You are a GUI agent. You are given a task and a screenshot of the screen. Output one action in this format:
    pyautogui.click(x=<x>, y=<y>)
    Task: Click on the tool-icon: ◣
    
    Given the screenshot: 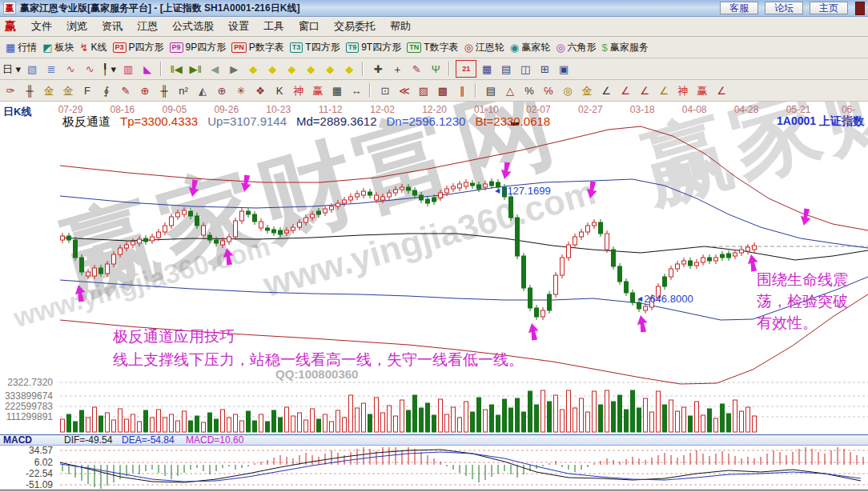 What is the action you would take?
    pyautogui.click(x=147, y=69)
    